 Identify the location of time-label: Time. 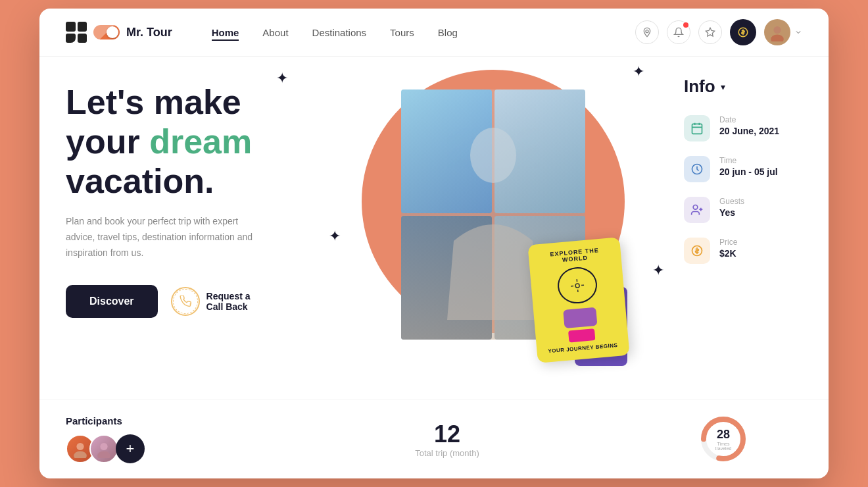
(748, 161).